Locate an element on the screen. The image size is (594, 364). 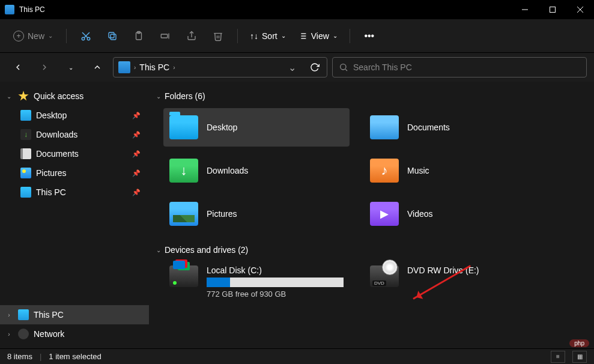
back-button is located at coordinates (18, 67).